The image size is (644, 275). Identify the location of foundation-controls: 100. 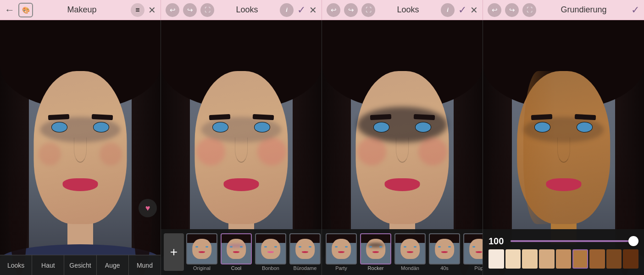
(563, 252).